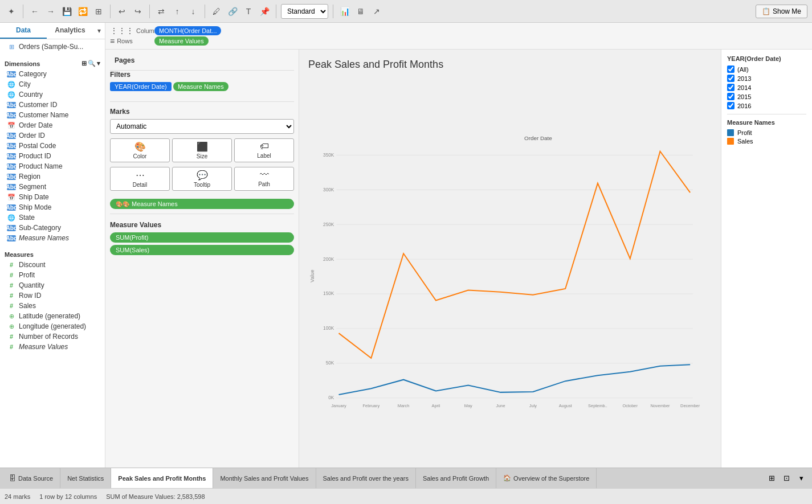  Describe the element at coordinates (52, 47) in the screenshot. I see `data-source-item: ⊞ Orders (Sample-Su...` at that location.